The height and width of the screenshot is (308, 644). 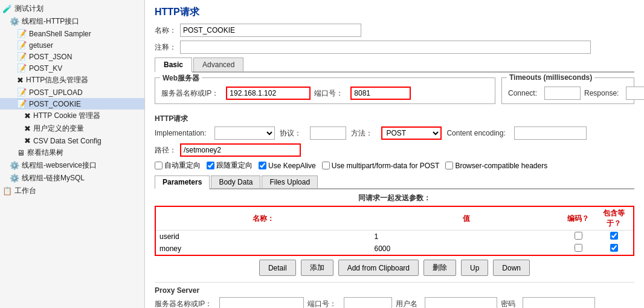 I want to click on sidebar-item-thread-webservice: ⚙️线程组-webservice接口, so click(x=72, y=166).